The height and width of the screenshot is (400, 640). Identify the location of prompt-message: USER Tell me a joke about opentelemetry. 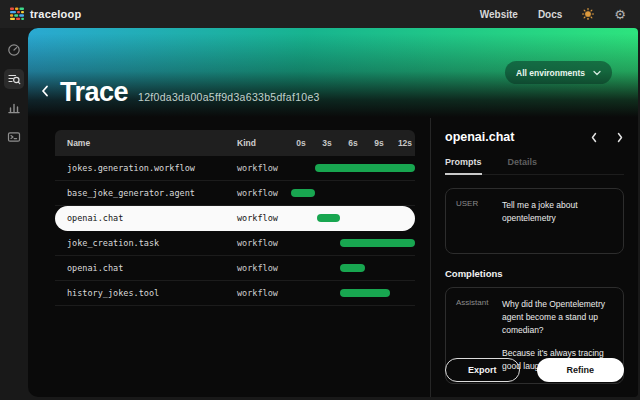
(534, 221).